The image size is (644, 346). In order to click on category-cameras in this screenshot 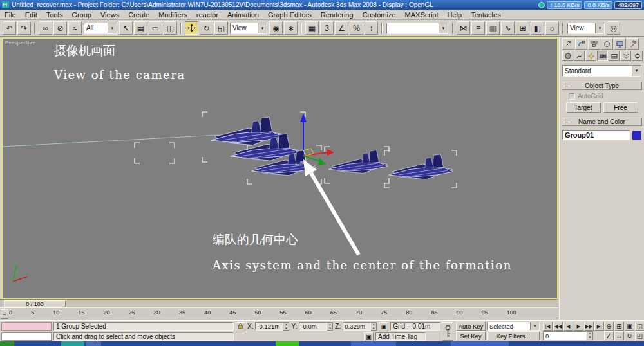, I will do `click(603, 56)`.